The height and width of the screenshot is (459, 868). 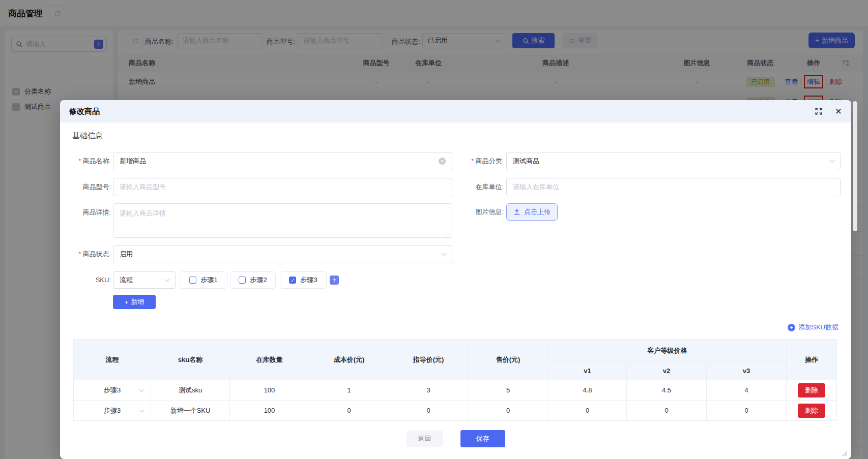 I want to click on model-input: 请输入商品型号, so click(x=283, y=187).